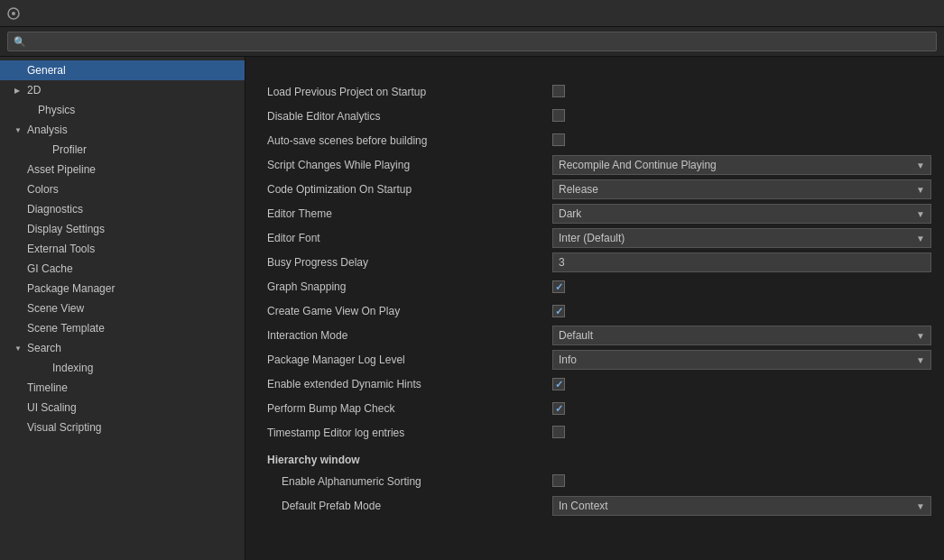 This screenshot has width=944, height=560. Describe the element at coordinates (123, 308) in the screenshot. I see `sidebar-item-scene-view: Scene View` at that location.